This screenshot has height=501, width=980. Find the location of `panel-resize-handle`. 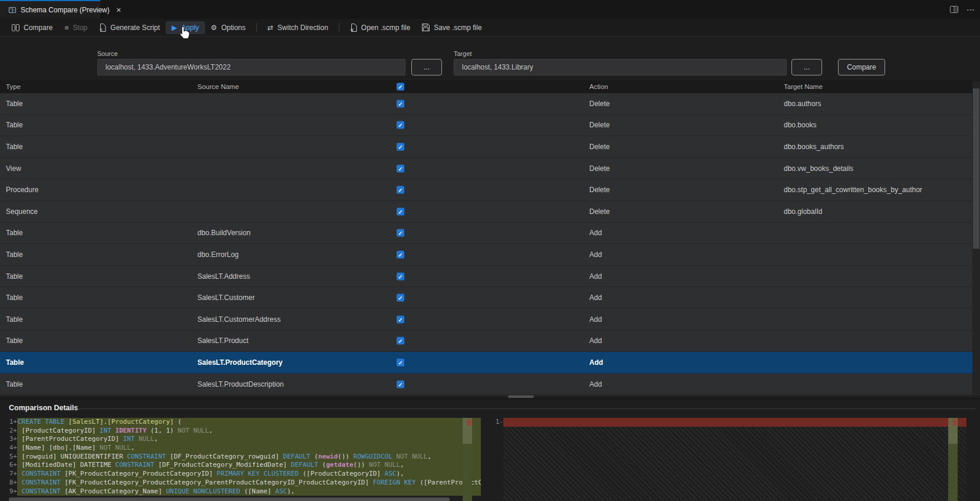

panel-resize-handle is located at coordinates (521, 397).